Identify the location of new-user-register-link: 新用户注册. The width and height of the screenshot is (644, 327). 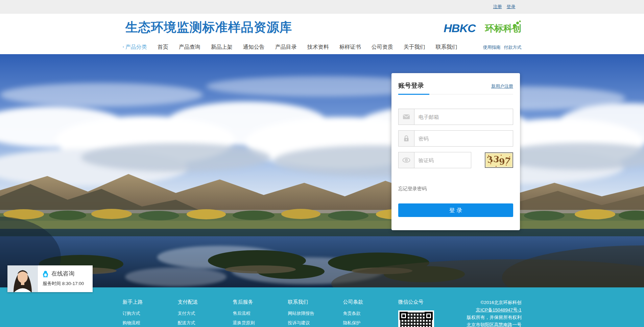
(502, 87).